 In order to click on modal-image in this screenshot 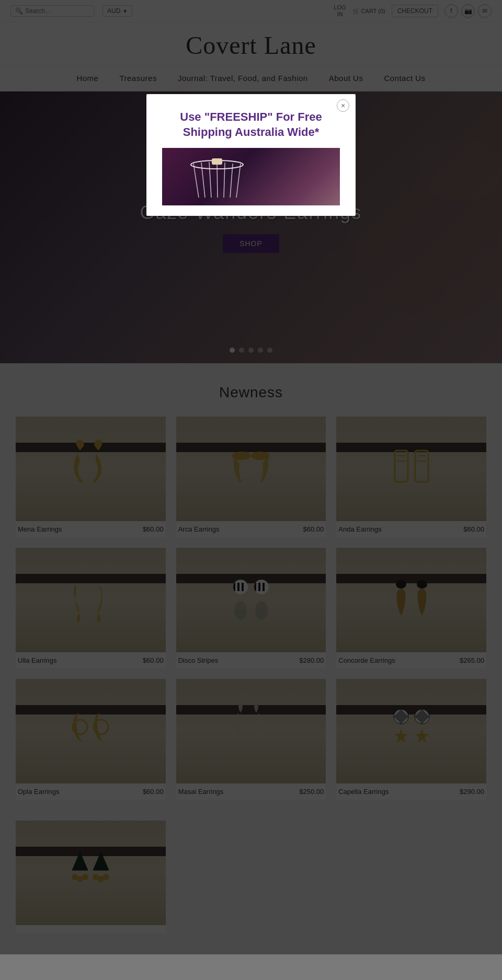, I will do `click(251, 177)`.